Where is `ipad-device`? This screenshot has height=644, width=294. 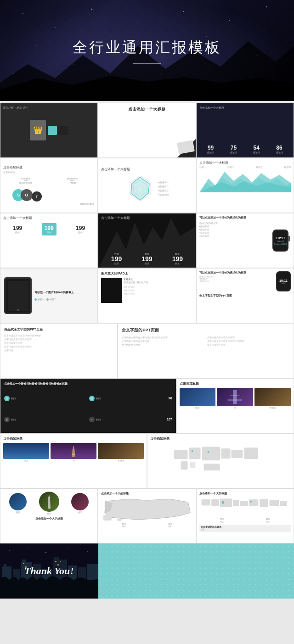 ipad-device is located at coordinates (18, 296).